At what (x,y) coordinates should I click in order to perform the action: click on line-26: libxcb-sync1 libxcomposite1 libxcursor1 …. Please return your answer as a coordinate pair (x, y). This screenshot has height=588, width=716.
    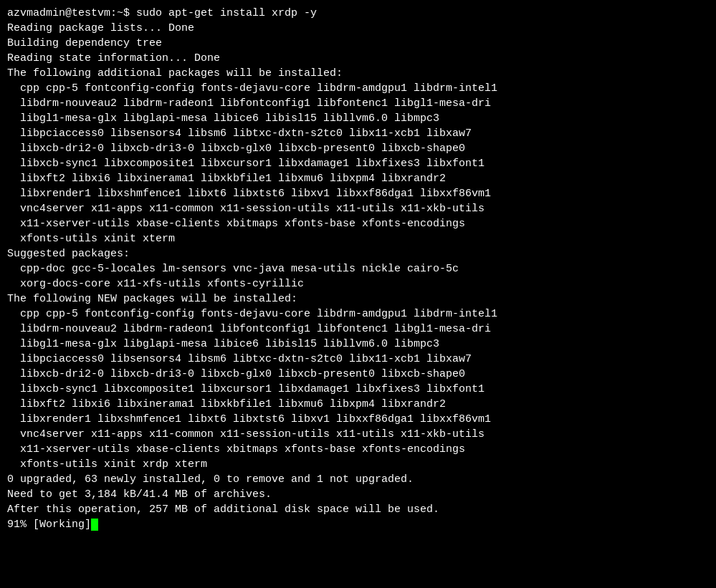
    Looking at the image, I should click on (358, 390).